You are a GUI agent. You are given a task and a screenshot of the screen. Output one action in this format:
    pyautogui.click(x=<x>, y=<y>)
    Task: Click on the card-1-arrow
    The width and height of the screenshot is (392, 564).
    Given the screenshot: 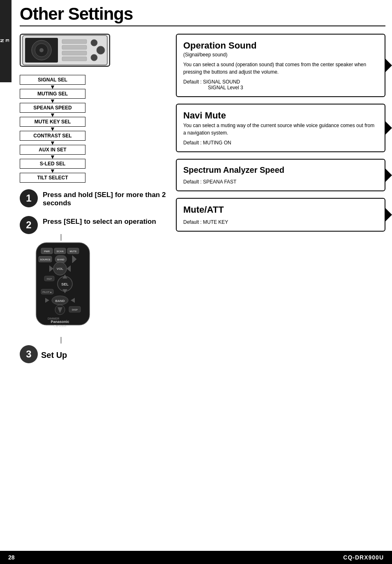 What is the action you would take?
    pyautogui.click(x=388, y=65)
    